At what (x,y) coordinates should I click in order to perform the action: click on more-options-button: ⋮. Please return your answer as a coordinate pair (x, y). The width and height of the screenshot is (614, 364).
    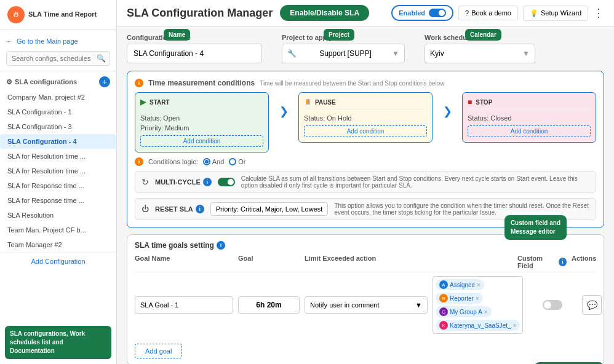
    Looking at the image, I should click on (599, 13).